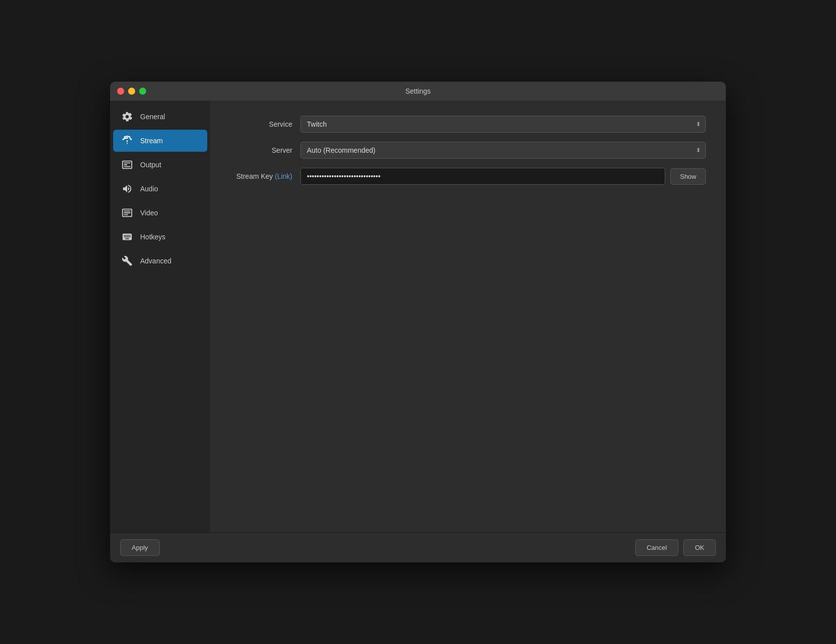 The image size is (836, 644). What do you see at coordinates (419, 91) in the screenshot?
I see `window-title: Settings` at bounding box center [419, 91].